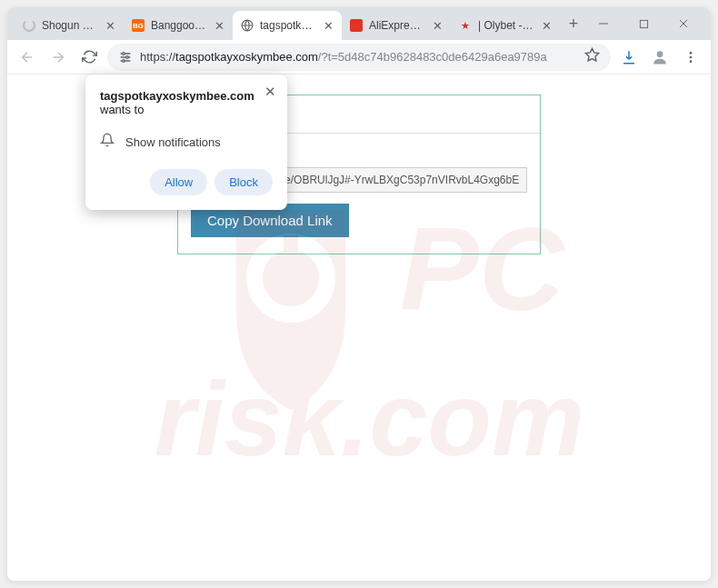 This screenshot has height=588, width=718. I want to click on menu-icon, so click(691, 57).